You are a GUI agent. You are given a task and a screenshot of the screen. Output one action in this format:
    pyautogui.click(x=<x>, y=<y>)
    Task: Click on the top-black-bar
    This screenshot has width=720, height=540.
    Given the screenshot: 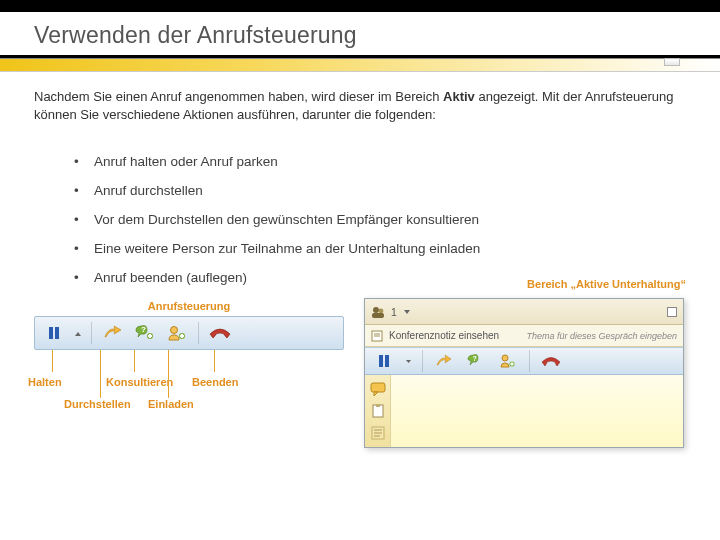 What is the action you would take?
    pyautogui.click(x=360, y=6)
    